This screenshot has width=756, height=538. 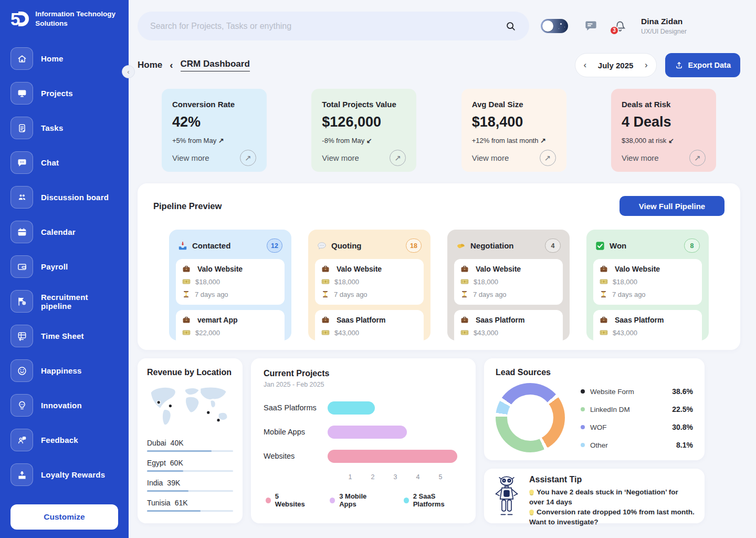 I want to click on trend-up-icon: ↗, so click(x=222, y=141).